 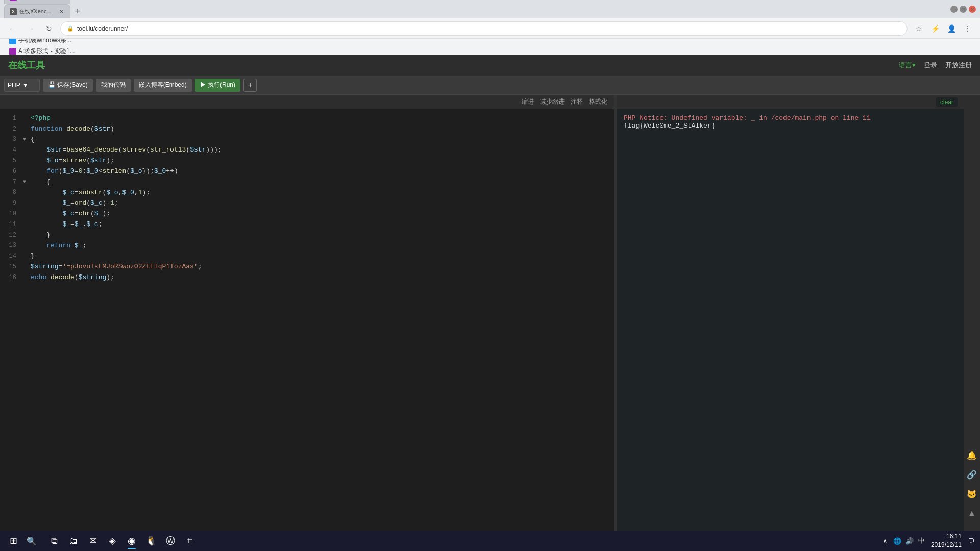 I want to click on arrow-indicators: ▼▼, so click(x=24, y=320).